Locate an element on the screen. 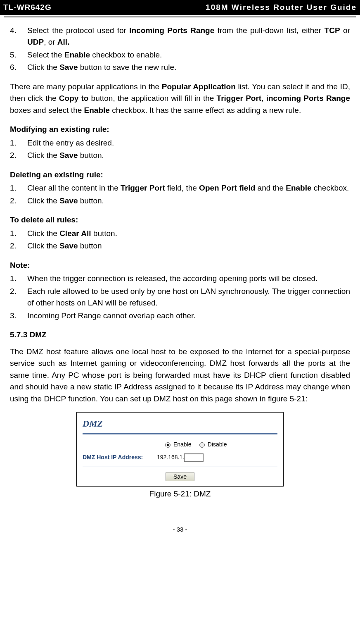 The image size is (360, 644). list-number: 5. is located at coordinates (19, 55).